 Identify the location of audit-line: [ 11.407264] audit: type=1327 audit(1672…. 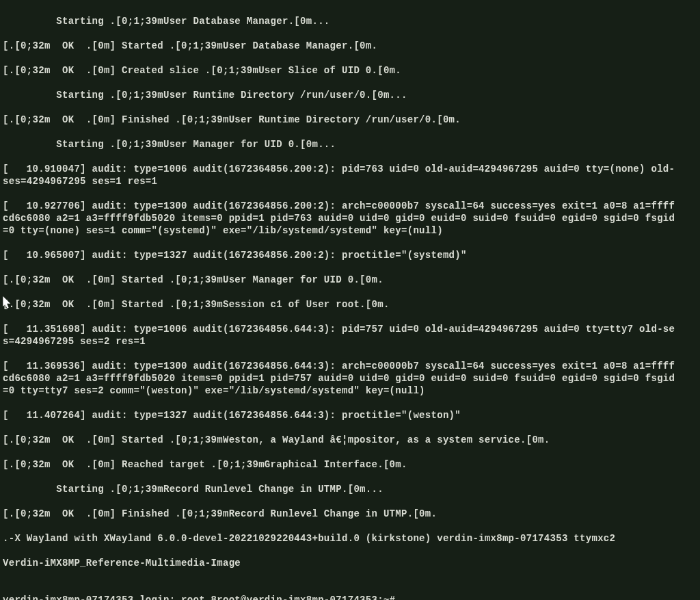
(350, 415).